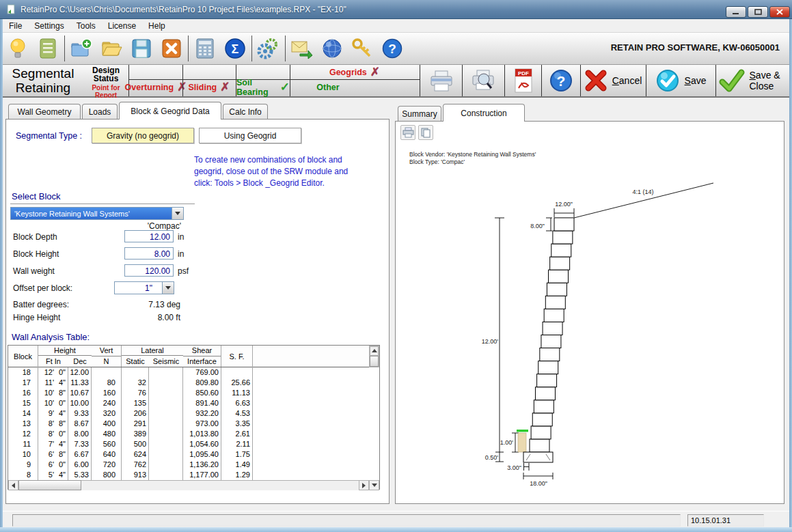 The height and width of the screenshot is (532, 792). Describe the element at coordinates (396, 81) in the screenshot. I see `design-status-band: Segmental Retaining Wall Design Status P…` at that location.